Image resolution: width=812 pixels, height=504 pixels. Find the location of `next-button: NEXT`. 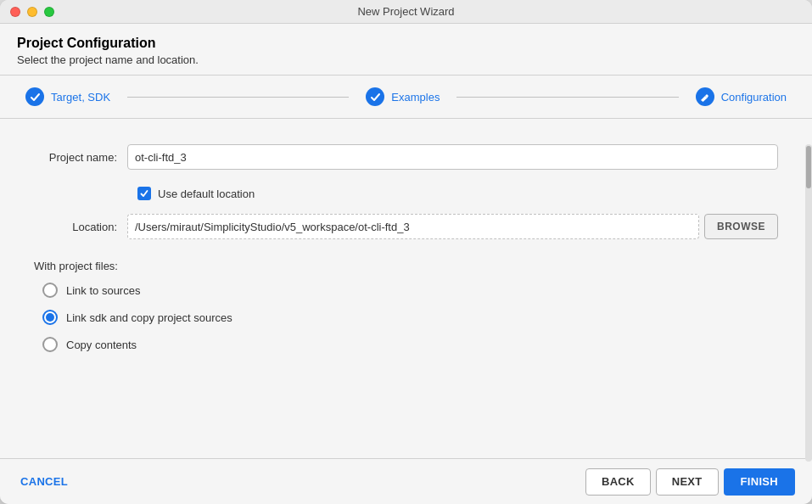

next-button: NEXT is located at coordinates (687, 482).